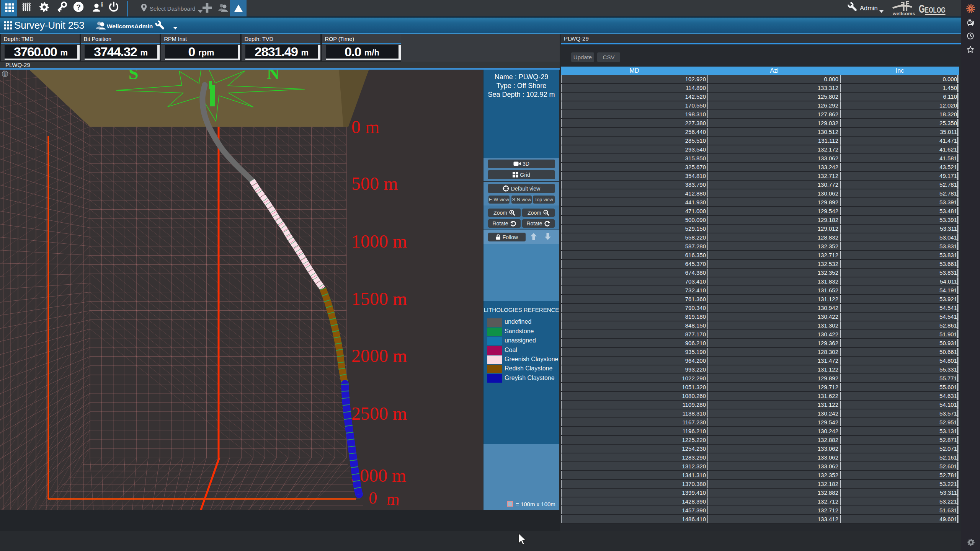 This screenshot has height=551, width=980. What do you see at coordinates (374, 184) in the screenshot?
I see `svg-text: 500 m` at bounding box center [374, 184].